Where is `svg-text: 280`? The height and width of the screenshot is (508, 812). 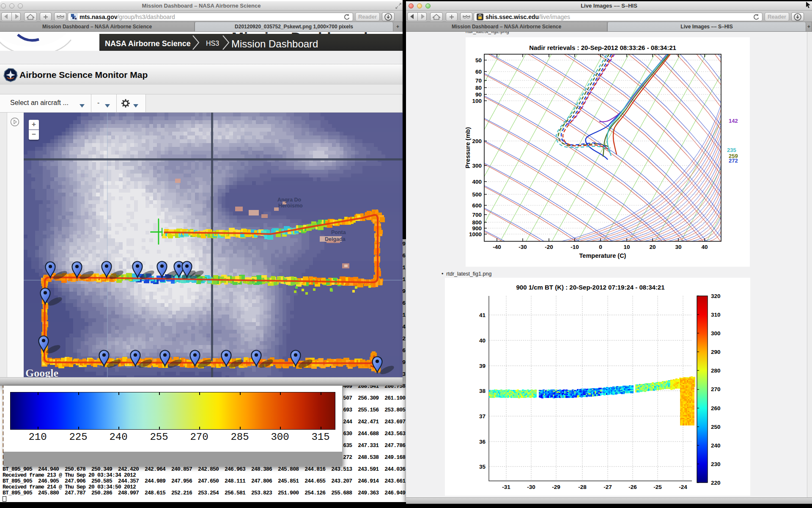
svg-text: 280 is located at coordinates (716, 371).